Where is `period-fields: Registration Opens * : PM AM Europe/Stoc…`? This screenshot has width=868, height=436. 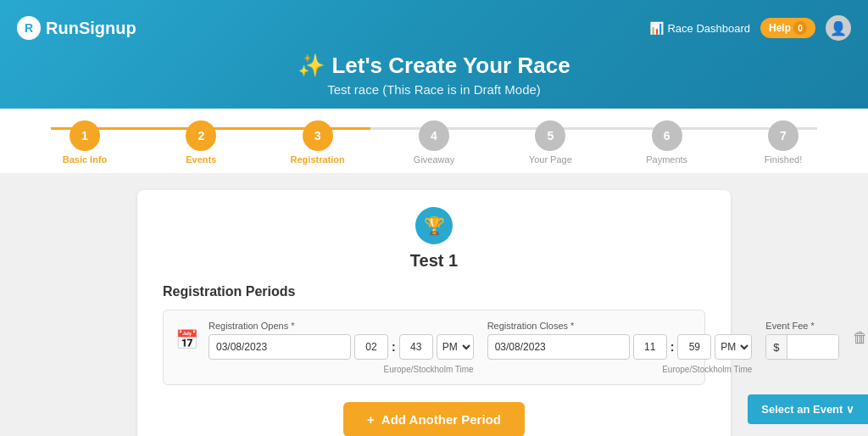
period-fields: Registration Opens * : PM AM Europe/Stoc… is located at coordinates (524, 348).